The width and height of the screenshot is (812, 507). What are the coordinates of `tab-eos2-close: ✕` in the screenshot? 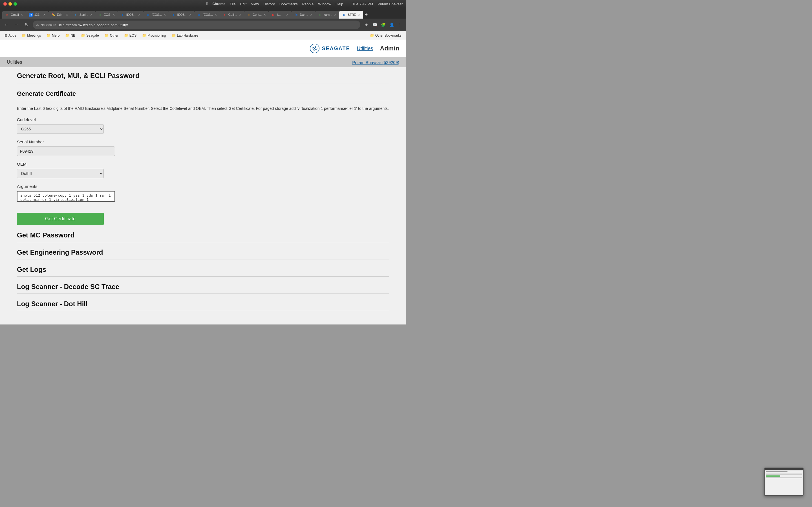 It's located at (139, 15).